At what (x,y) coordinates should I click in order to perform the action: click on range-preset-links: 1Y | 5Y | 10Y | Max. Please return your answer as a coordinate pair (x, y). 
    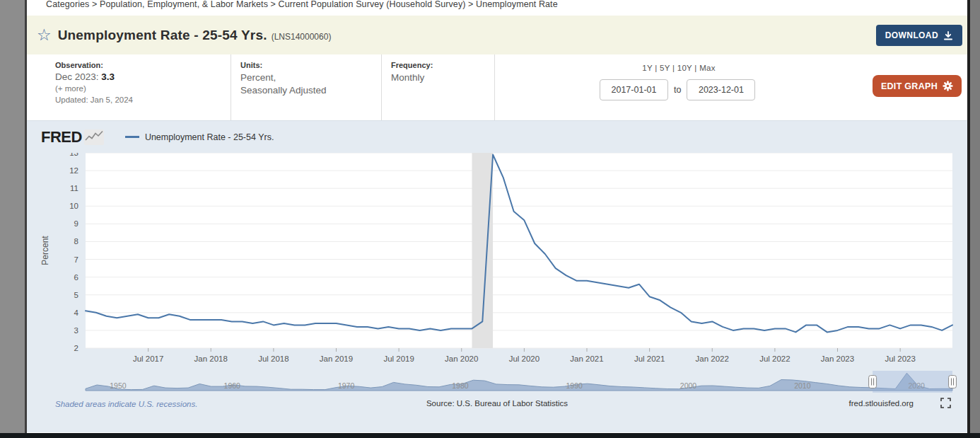
    Looking at the image, I should click on (679, 68).